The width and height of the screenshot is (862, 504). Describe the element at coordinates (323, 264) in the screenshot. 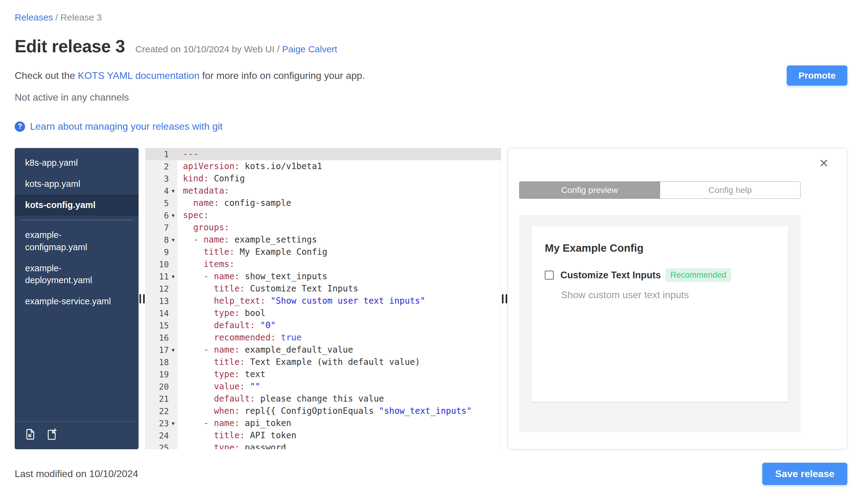

I see `code-line: 10 items:` at that location.